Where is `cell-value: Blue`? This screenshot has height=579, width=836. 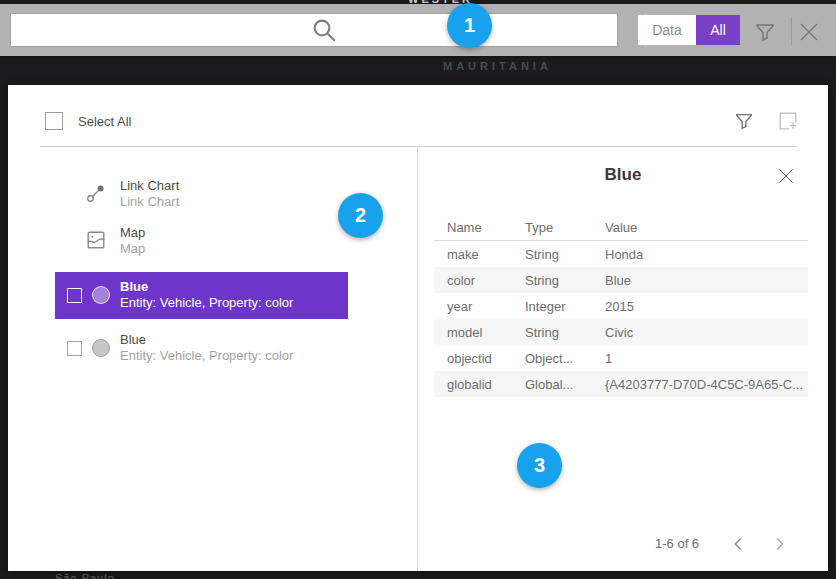
cell-value: Blue is located at coordinates (706, 280).